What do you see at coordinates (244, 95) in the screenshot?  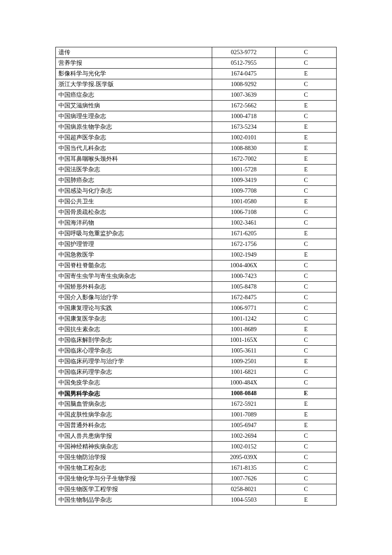 I see `journal-issn-cell: 1007-3639` at bounding box center [244, 95].